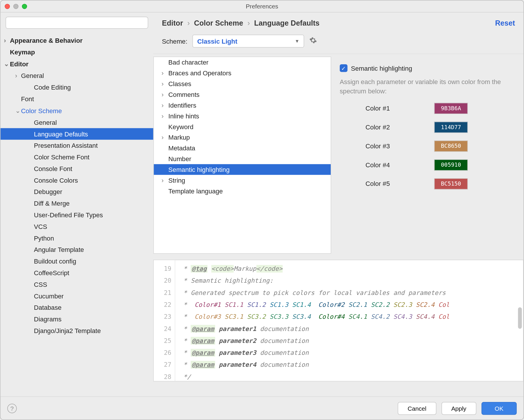 The image size is (524, 420). I want to click on sidebar-item-label: Debugger, so click(48, 192).